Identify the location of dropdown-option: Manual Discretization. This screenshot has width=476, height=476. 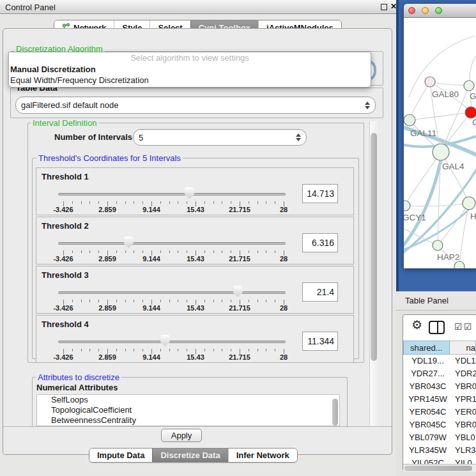
(190, 69).